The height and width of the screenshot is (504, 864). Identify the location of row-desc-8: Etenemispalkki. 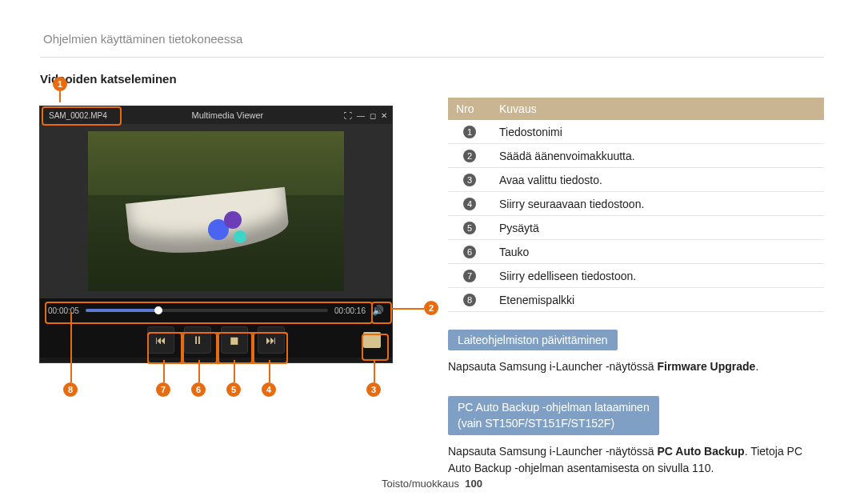
(658, 300).